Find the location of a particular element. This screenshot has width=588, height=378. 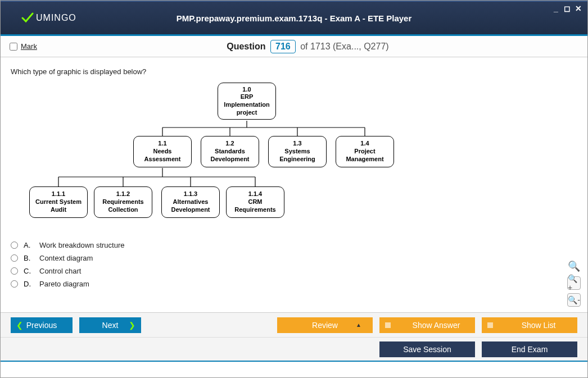

answer-letter: A. is located at coordinates (29, 245).